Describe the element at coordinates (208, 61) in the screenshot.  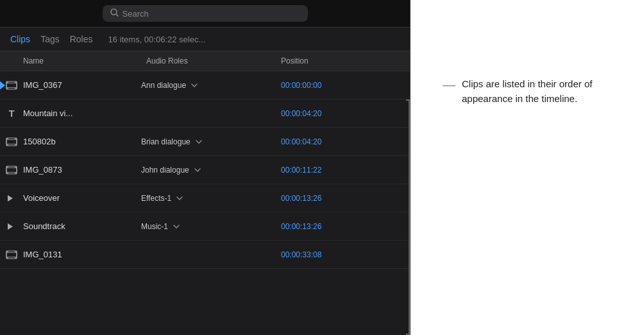
I see `header-audio-roles: Audio Roles` at that location.